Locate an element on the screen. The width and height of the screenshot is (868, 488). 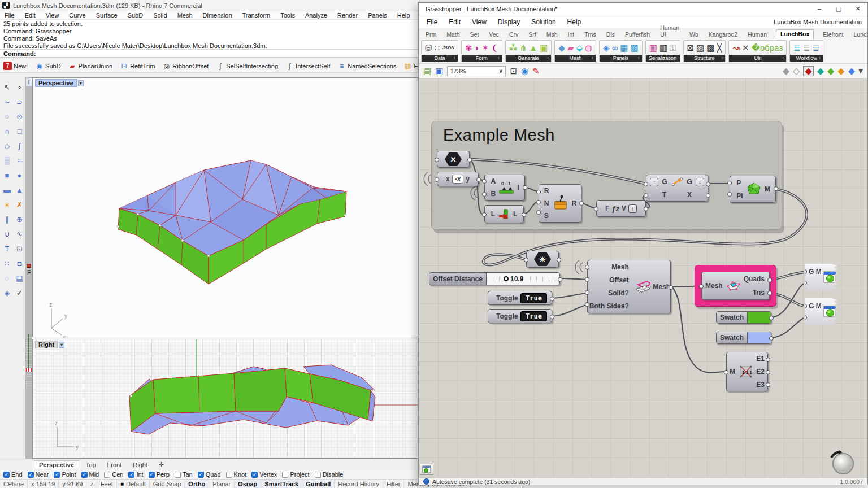
gh-tab-vec: Vec is located at coordinates (494, 35).